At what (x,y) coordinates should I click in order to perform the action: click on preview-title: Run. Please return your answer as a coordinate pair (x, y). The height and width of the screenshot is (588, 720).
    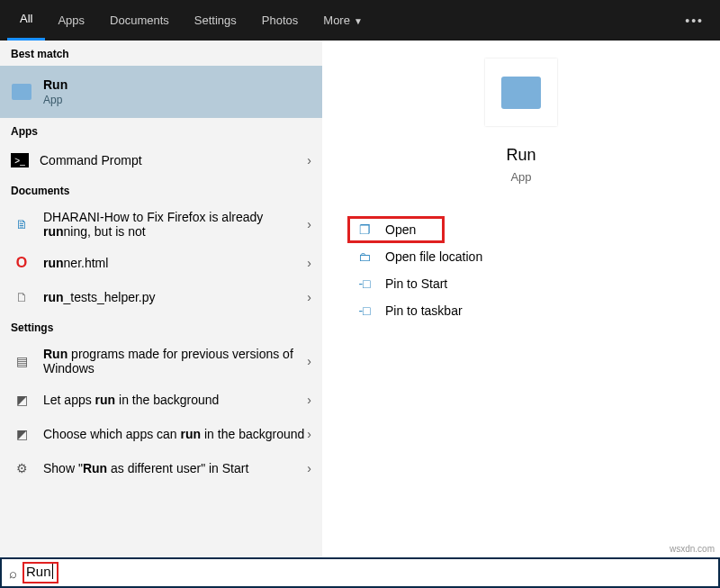
    Looking at the image, I should click on (521, 155).